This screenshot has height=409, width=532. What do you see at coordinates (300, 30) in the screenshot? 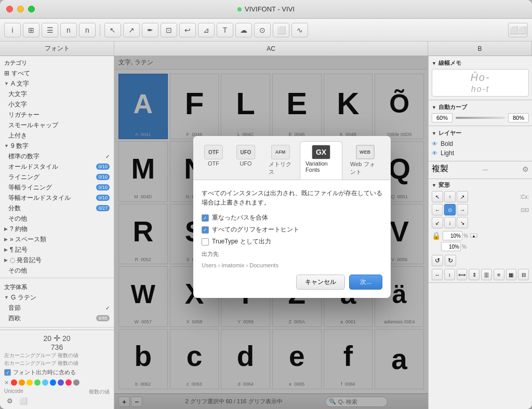
I see `curve-tool: ∿` at bounding box center [300, 30].